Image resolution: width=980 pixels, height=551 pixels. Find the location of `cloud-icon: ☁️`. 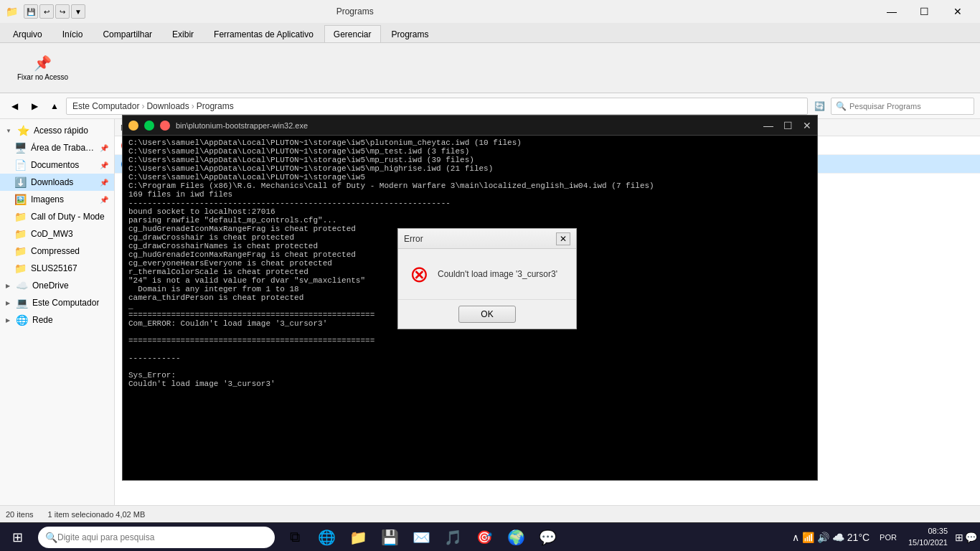

cloud-icon: ☁️ is located at coordinates (22, 286).